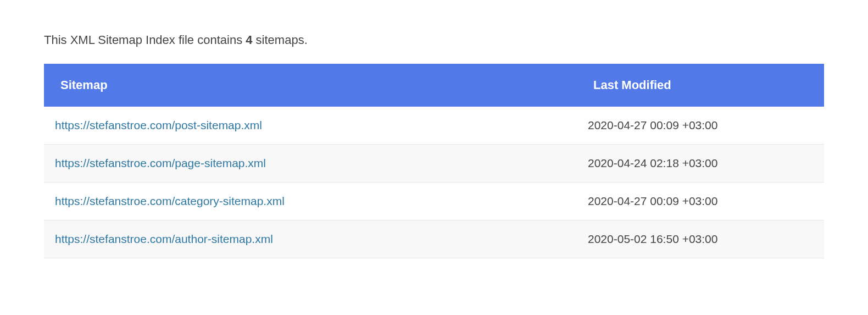 The image size is (868, 315). Describe the element at coordinates (310, 240) in the screenshot. I see `sitemap-url-cell: https://stefanstroe.com/author-sitemap.x…` at that location.